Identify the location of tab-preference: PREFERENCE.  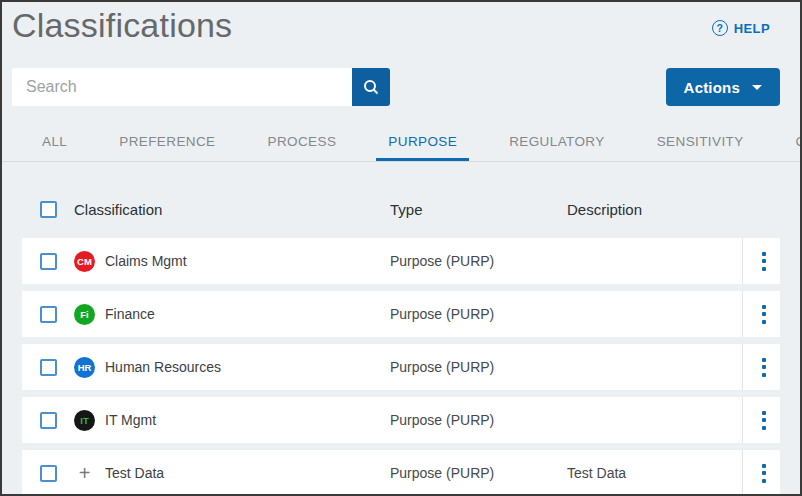
(167, 144).